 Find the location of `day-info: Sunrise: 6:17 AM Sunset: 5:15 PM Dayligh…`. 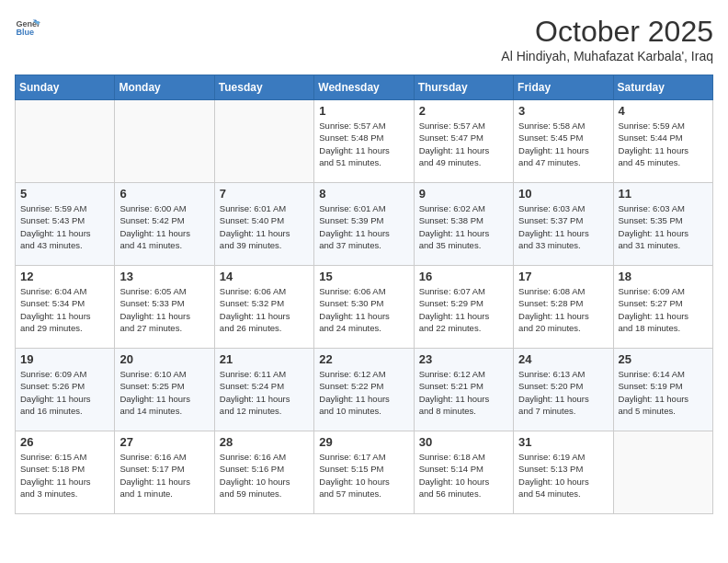

day-info: Sunrise: 6:17 AM Sunset: 5:15 PM Dayligh… is located at coordinates (364, 475).